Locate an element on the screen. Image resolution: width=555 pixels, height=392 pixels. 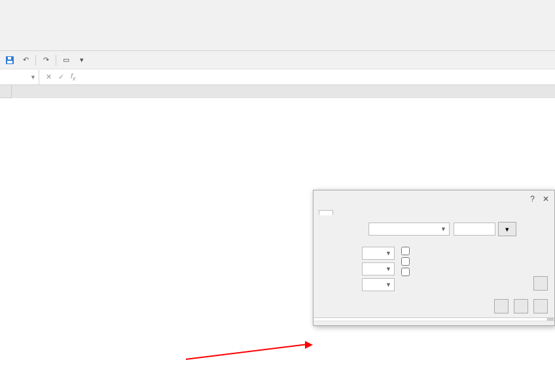
fx-icon: fx is located at coordinates (73, 77).